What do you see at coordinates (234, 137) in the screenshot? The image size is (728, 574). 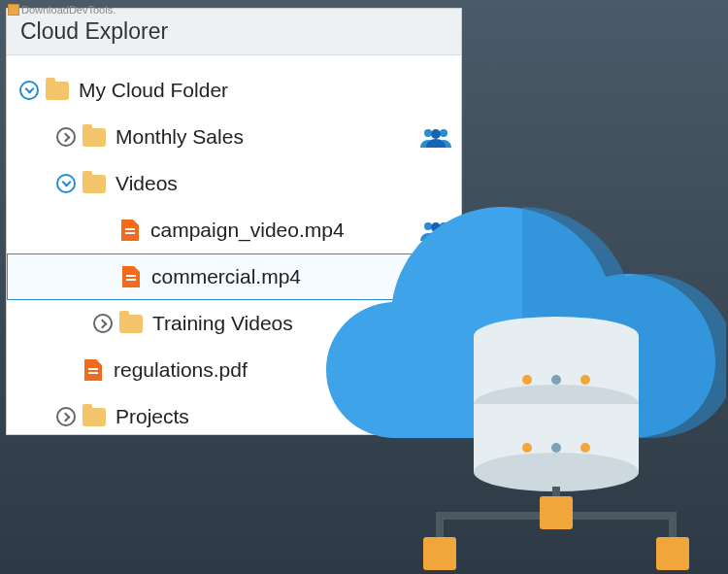 I see `tree-item-monthly-sales: Monthly Sales` at bounding box center [234, 137].